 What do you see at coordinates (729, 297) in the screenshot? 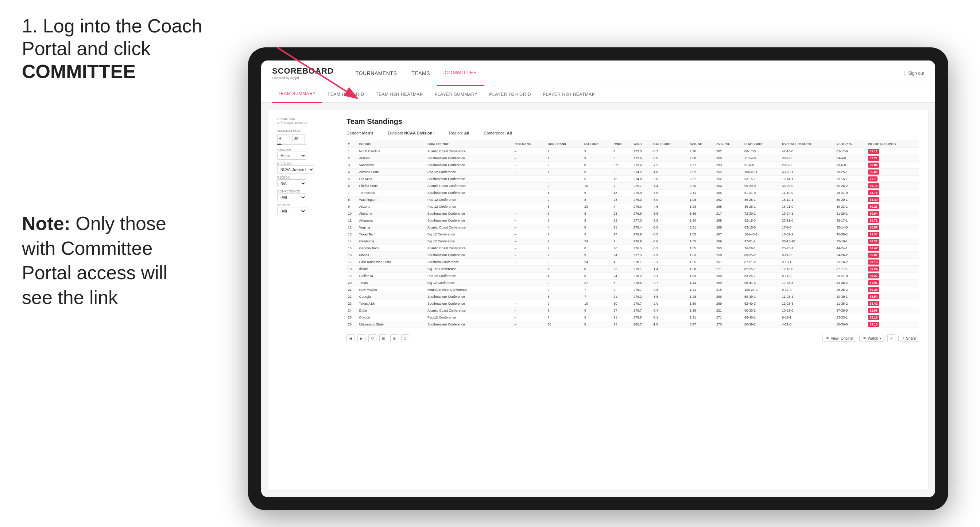
I see `cell-avg-rd: 266` at bounding box center [729, 297].